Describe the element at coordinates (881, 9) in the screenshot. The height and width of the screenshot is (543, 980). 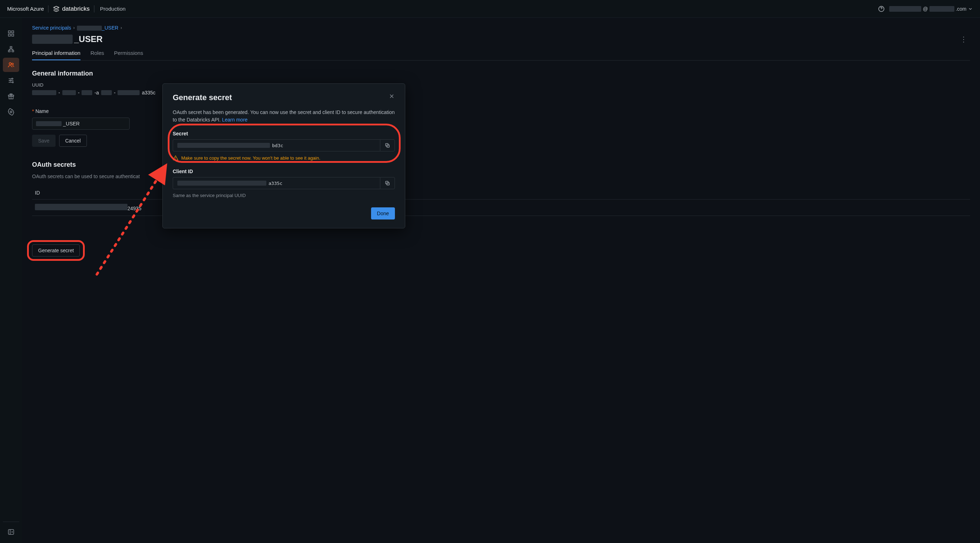
I see `help-icon` at that location.